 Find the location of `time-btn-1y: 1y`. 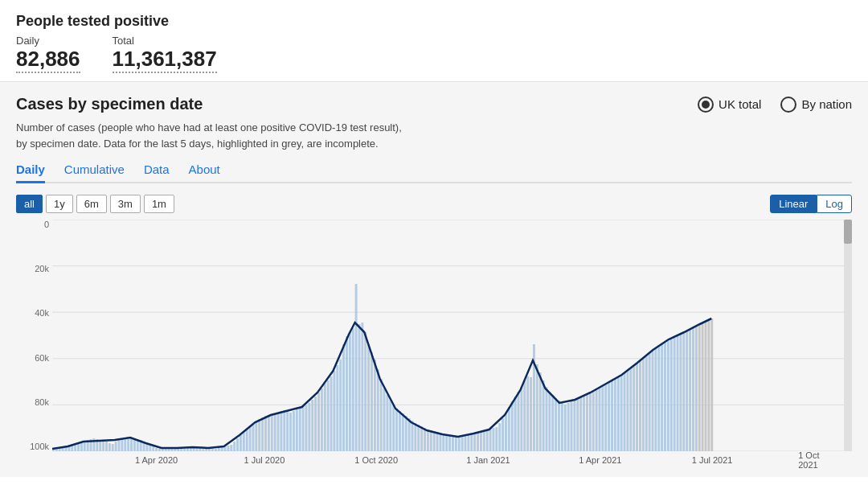

time-btn-1y: 1y is located at coordinates (59, 204).